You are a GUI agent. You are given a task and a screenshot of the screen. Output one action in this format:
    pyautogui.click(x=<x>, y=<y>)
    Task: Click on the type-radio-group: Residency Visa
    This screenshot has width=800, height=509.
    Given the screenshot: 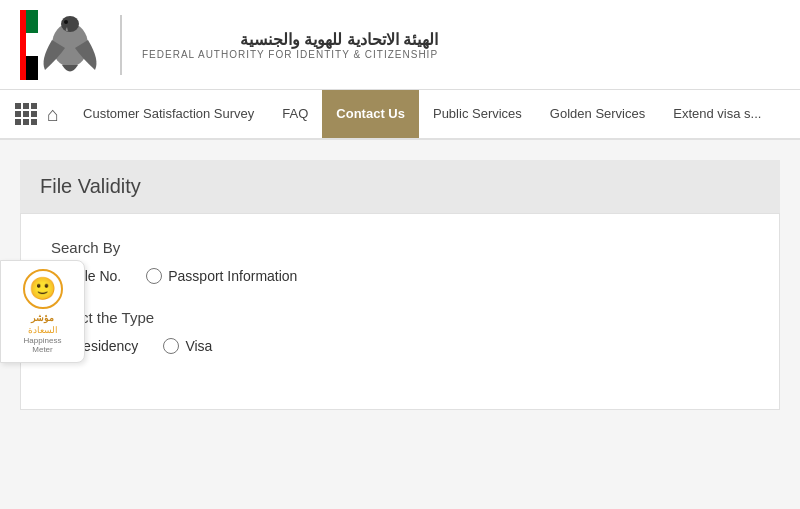 What is the action you would take?
    pyautogui.click(x=400, y=346)
    